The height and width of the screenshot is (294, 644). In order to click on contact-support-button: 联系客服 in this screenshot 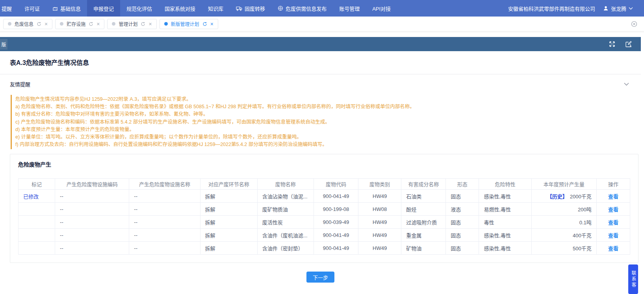, I will do `click(633, 279)`.